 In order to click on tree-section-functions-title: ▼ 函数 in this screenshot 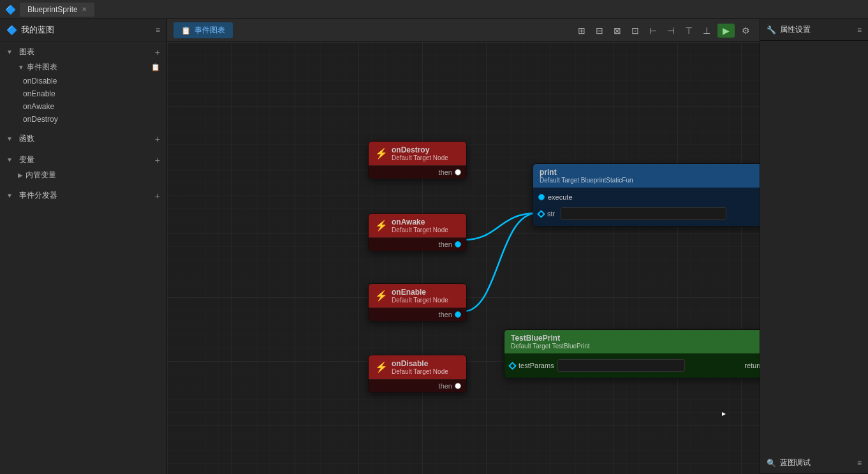, I will do `click(20, 139)`.